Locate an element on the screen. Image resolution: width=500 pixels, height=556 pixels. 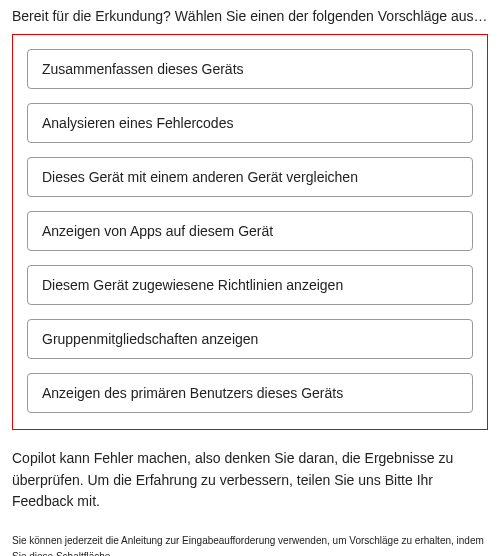
prompt-guide-hint: Sie können jederzeit die Anleitung zur E… is located at coordinates (250, 544).